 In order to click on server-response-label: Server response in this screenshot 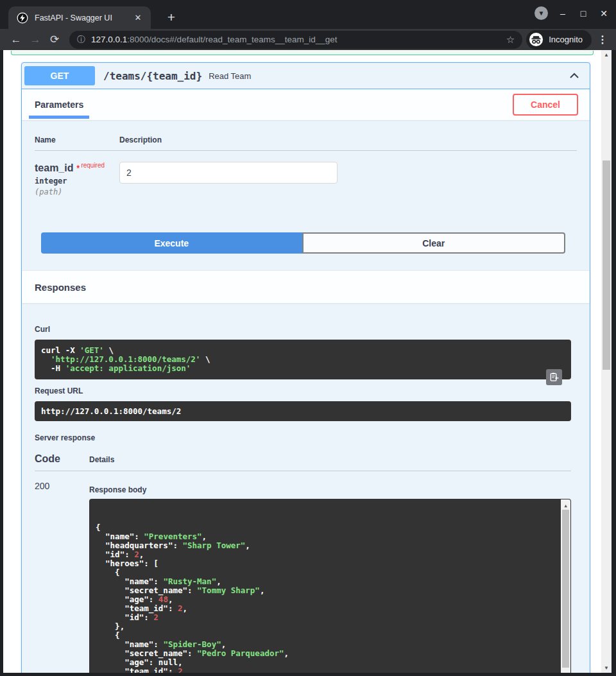, I will do `click(303, 438)`.